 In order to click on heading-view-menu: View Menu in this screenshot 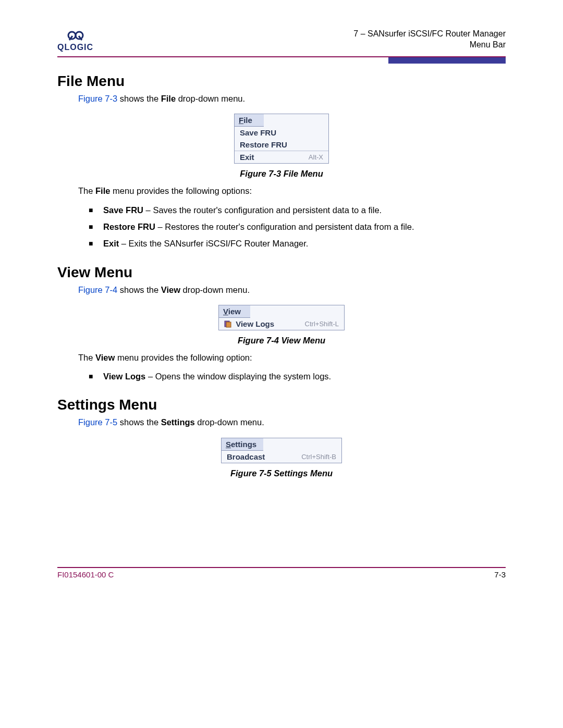, I will do `click(282, 273)`.